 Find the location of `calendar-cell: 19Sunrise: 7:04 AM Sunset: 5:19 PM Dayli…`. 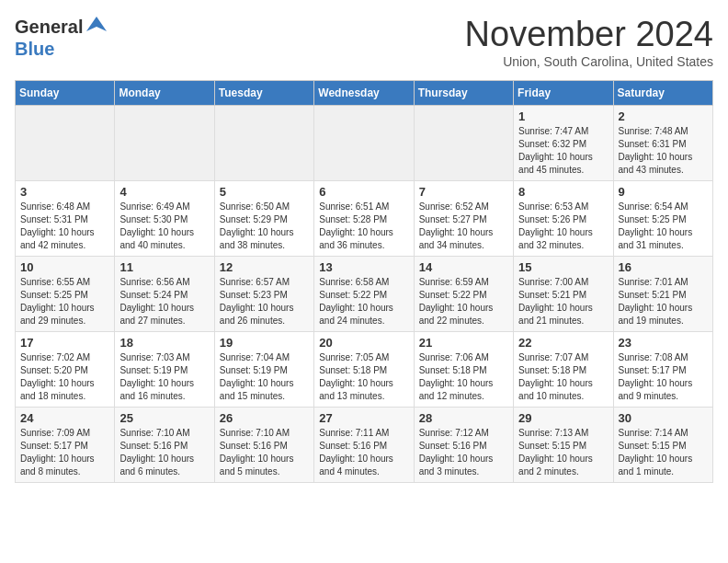

calendar-cell: 19Sunrise: 7:04 AM Sunset: 5:19 PM Dayli… is located at coordinates (264, 370).